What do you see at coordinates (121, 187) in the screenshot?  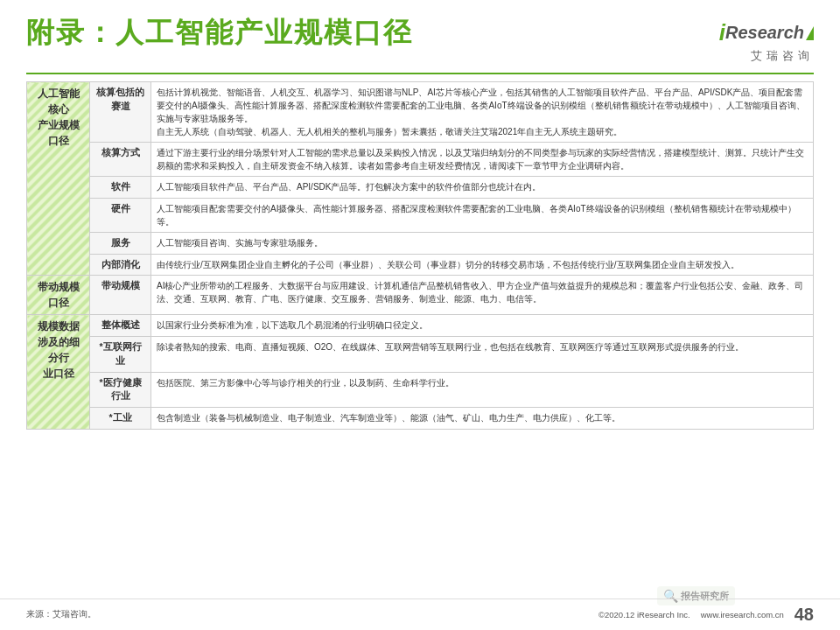 I see `sub-label: 软件` at bounding box center [121, 187].